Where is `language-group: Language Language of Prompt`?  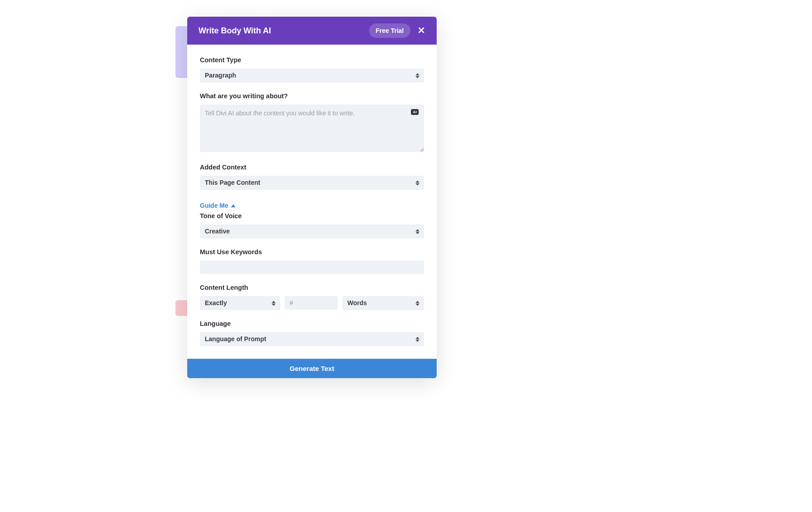
language-group: Language Language of Prompt is located at coordinates (312, 333).